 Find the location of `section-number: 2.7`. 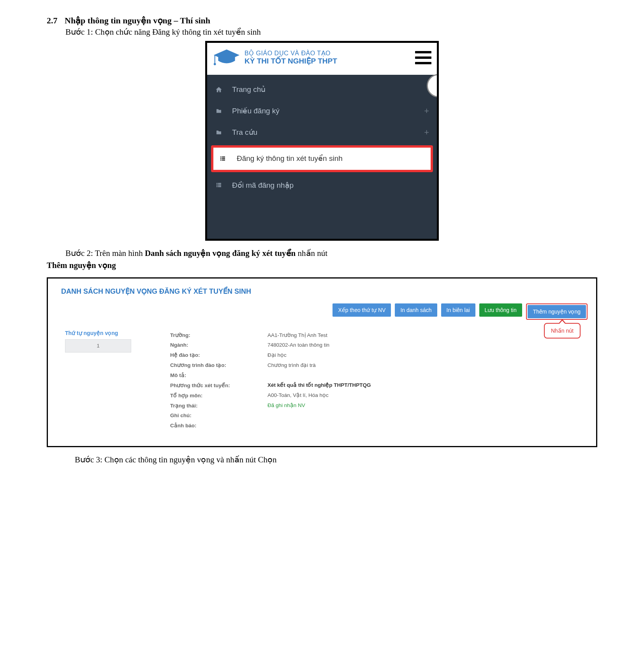

section-number: 2.7 is located at coordinates (56, 21).